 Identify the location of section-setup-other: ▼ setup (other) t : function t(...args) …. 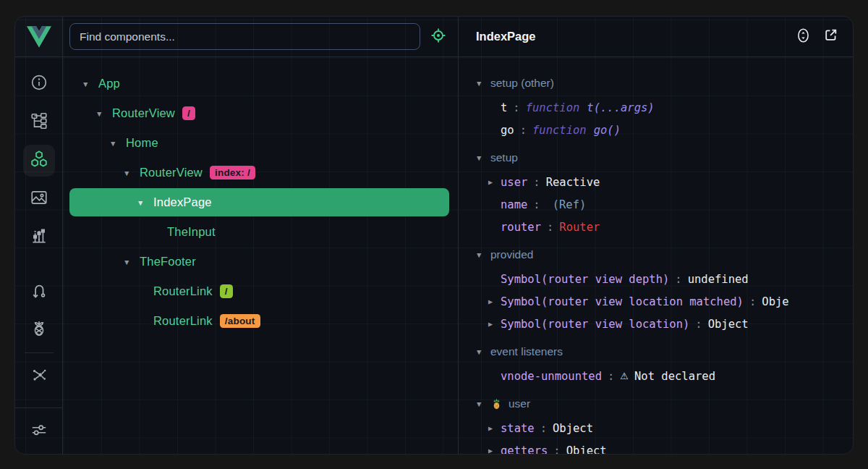
(664, 106).